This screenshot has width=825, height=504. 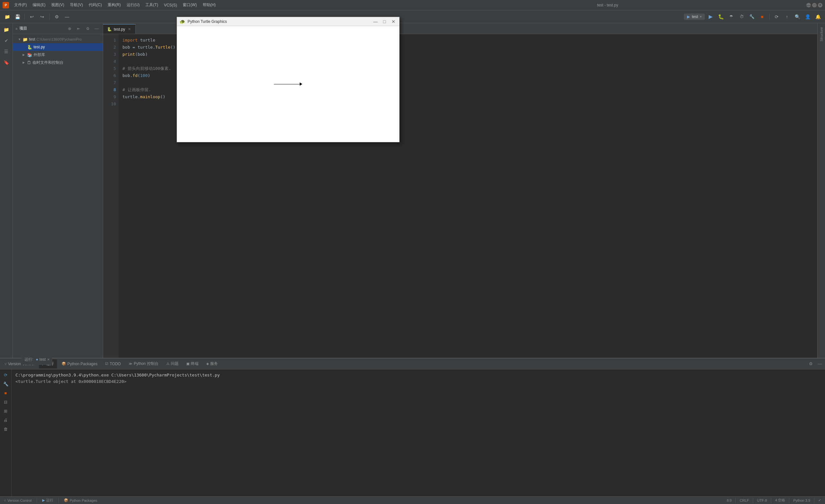 What do you see at coordinates (58, 5) in the screenshot?
I see `menu-view: 视图(V)` at bounding box center [58, 5].